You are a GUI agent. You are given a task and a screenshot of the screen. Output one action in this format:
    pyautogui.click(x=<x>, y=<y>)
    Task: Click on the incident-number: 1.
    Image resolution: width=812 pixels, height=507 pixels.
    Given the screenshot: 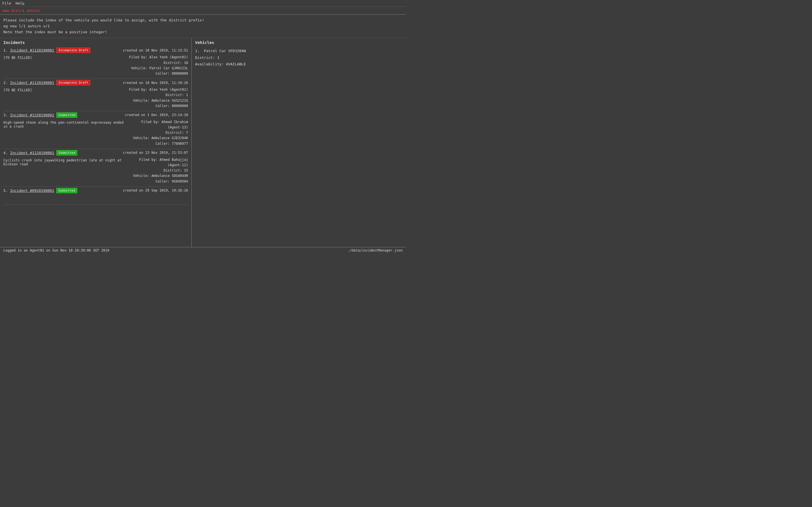 What is the action you would take?
    pyautogui.click(x=6, y=50)
    